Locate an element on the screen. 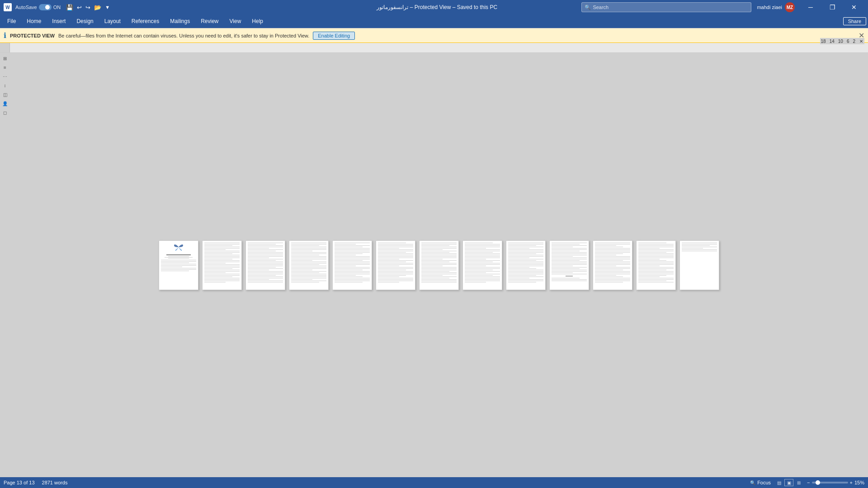  user-name-text: mahdi ziaei is located at coordinates (769, 7).